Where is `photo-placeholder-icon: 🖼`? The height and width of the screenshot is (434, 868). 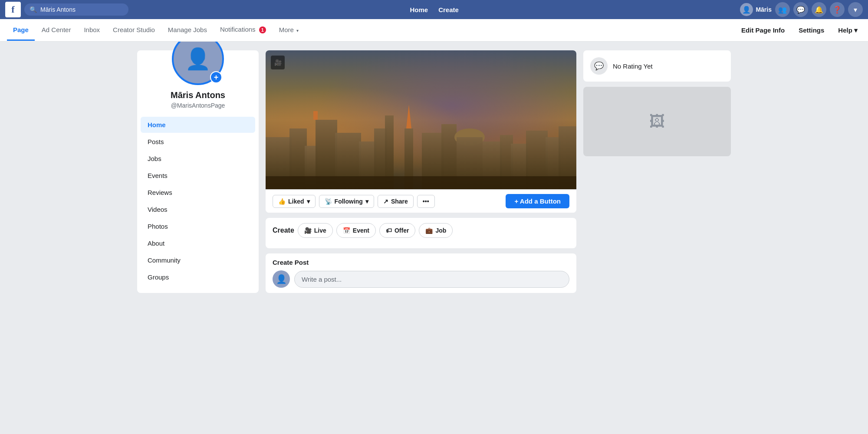
photo-placeholder-icon: 🖼 is located at coordinates (657, 122).